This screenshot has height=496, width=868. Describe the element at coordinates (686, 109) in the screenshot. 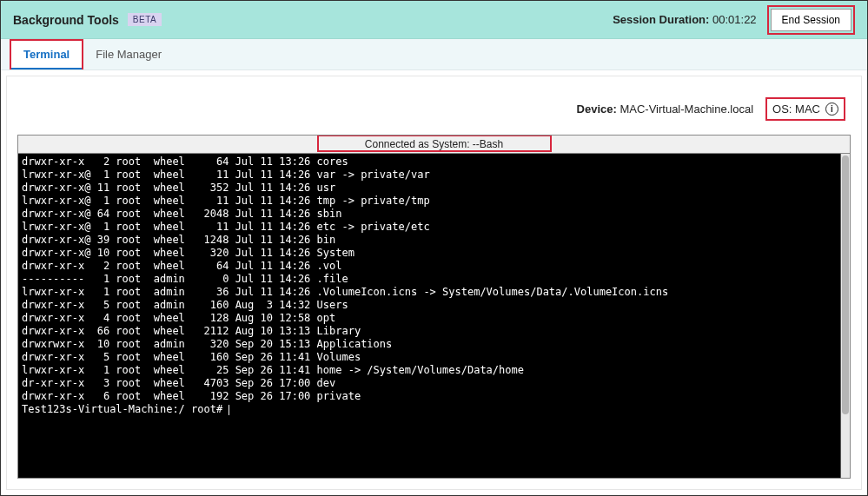

I see `device-name: MAC-Virtual-Machine.local` at that location.